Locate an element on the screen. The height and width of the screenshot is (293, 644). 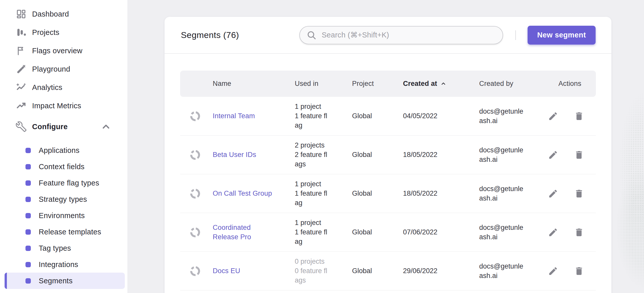
sidebar-subitem: Tag types is located at coordinates (65, 248).